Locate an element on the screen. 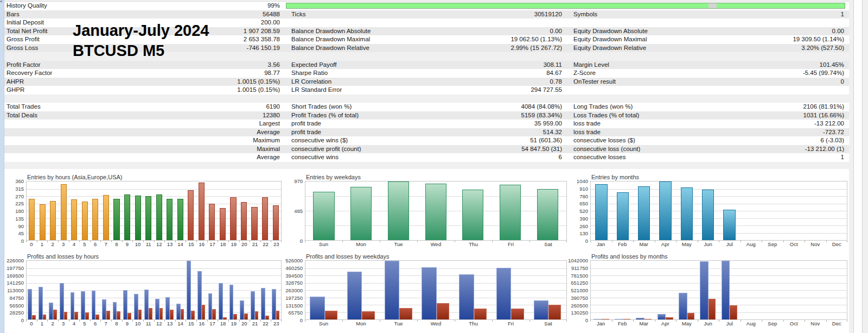 The image size is (868, 333). stat-label: GHPR is located at coordinates (14, 90).